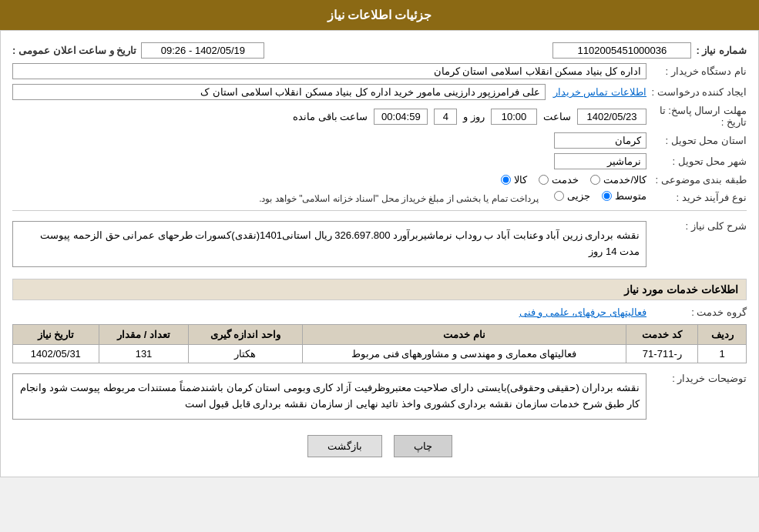  I want to click on action-buttons: چاپ بازگشت, so click(379, 447).